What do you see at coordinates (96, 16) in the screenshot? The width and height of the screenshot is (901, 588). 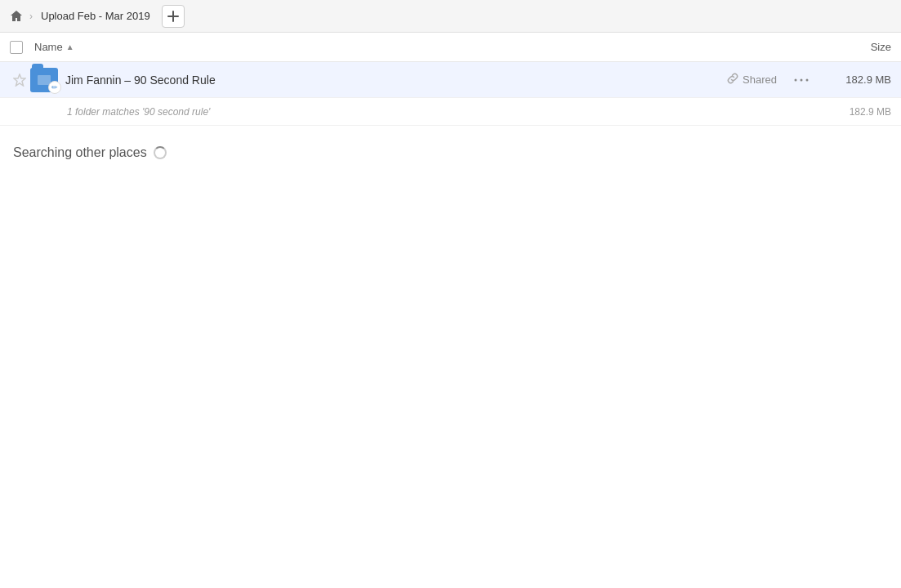 I see `breadcrumb-title: Upload Feb - Mar 2019` at bounding box center [96, 16].